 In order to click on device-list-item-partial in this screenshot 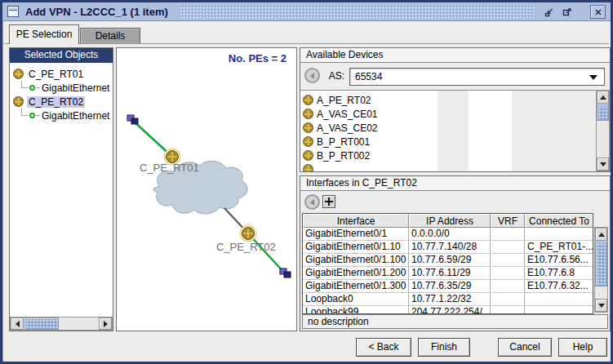, I will do `click(455, 166)`.